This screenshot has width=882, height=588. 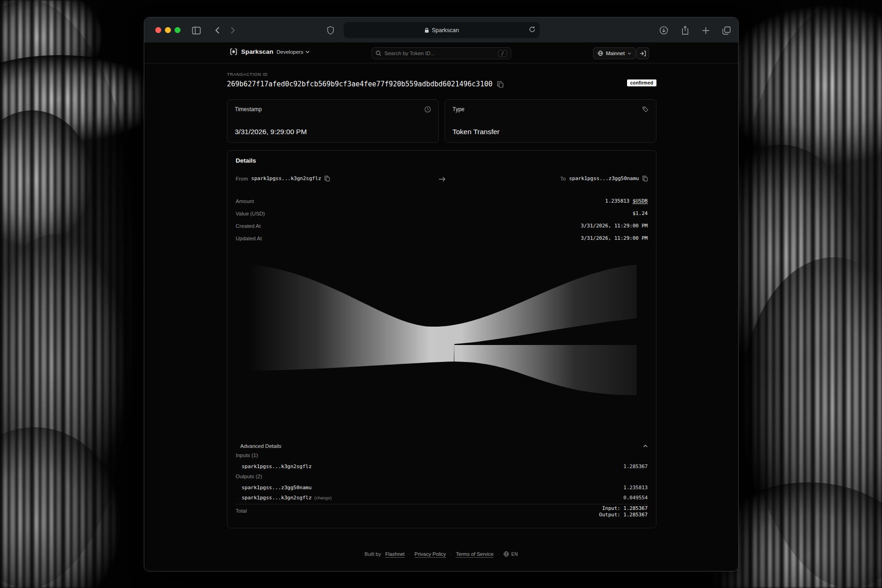 I want to click on privacy-policy-link: Privacy Policy, so click(x=430, y=554).